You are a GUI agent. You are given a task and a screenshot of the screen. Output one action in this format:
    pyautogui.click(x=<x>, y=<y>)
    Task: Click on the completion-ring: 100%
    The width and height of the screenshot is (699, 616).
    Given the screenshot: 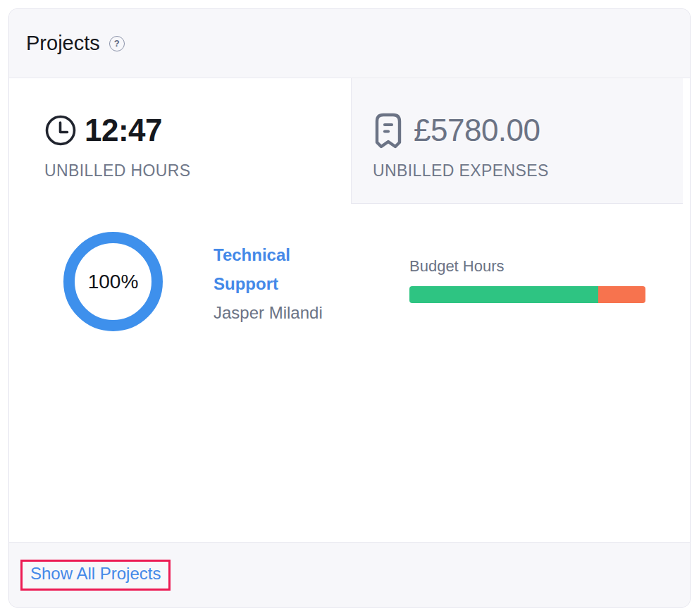 What is the action you would take?
    pyautogui.click(x=113, y=282)
    